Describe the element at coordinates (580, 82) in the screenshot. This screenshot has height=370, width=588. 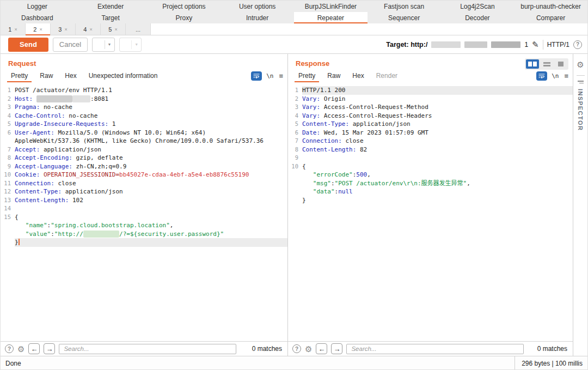
I see `collapse-panel-icon` at that location.